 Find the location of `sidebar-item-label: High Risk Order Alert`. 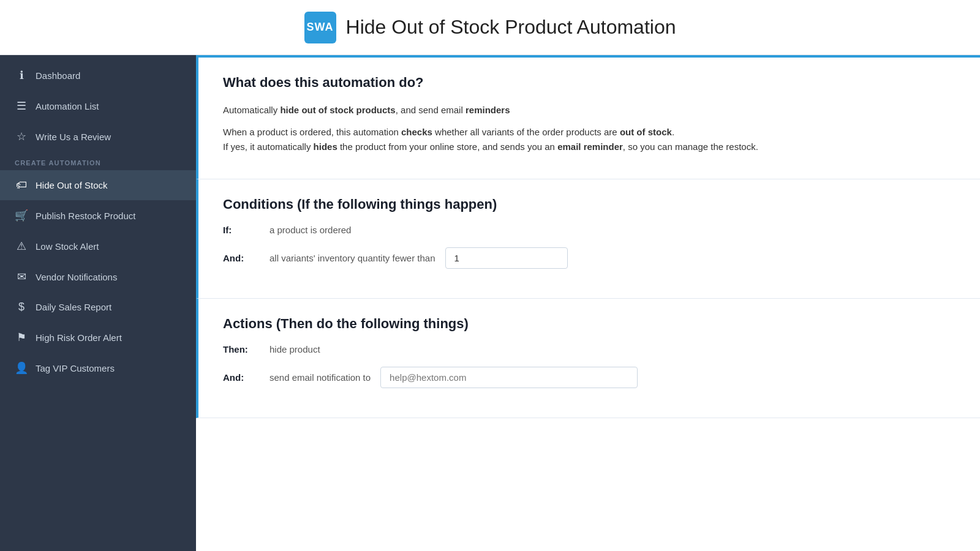

sidebar-item-label: High Risk Order Alert is located at coordinates (78, 338).